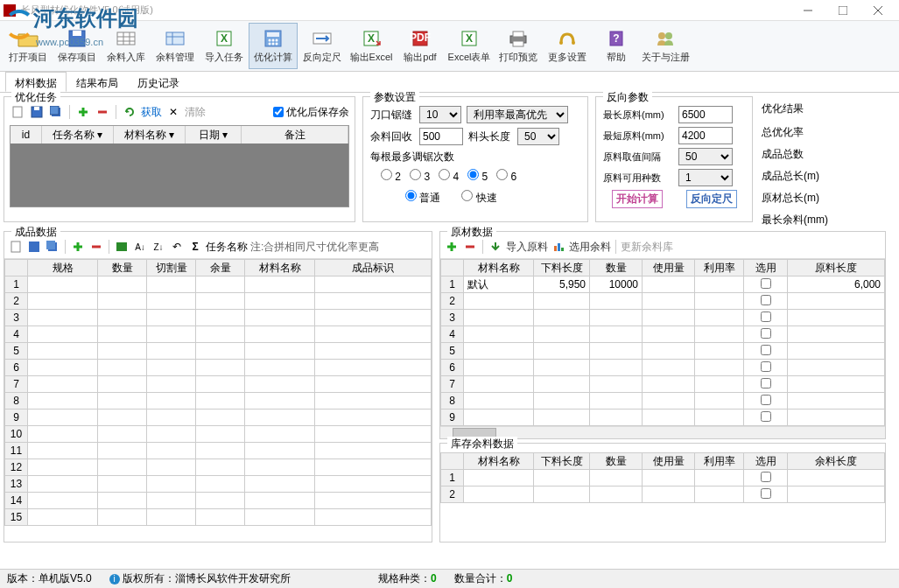  Describe the element at coordinates (408, 579) in the screenshot. I see `status-spec: 规格种类：0` at that location.